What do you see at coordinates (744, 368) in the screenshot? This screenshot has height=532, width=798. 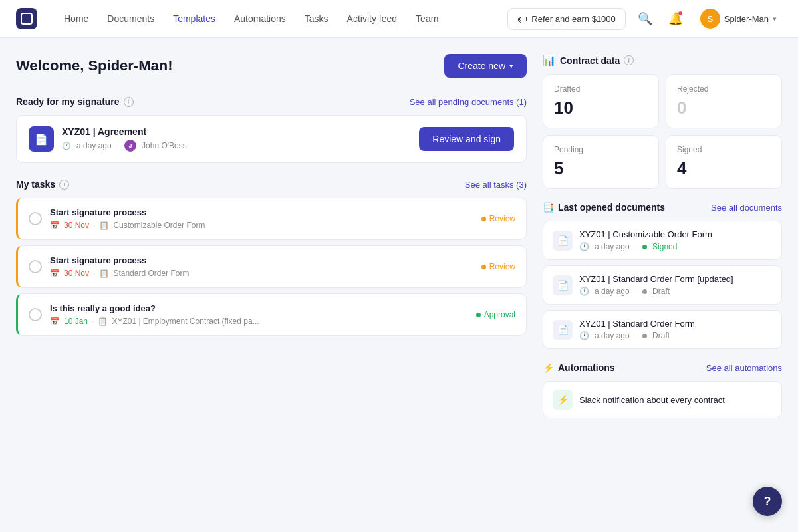 I see `see-all-automations-link: See all automations` at bounding box center [744, 368].